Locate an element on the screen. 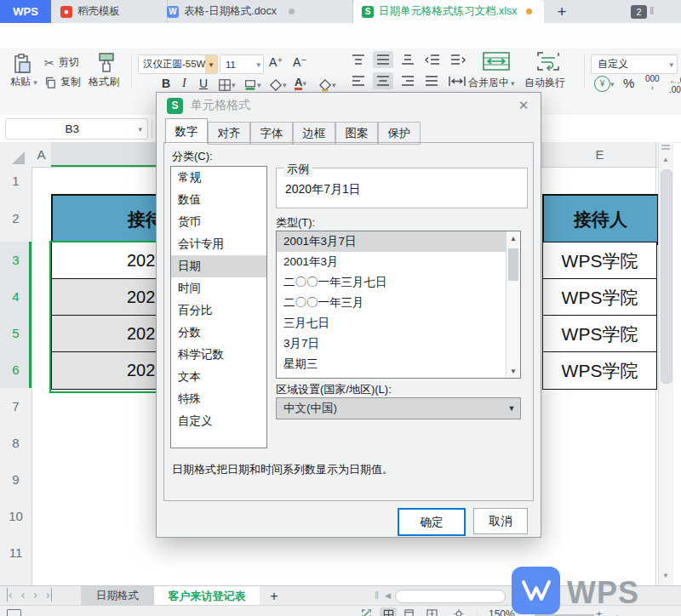 The width and height of the screenshot is (681, 616). locale-select: 中文(中国) ▼ is located at coordinates (398, 408).